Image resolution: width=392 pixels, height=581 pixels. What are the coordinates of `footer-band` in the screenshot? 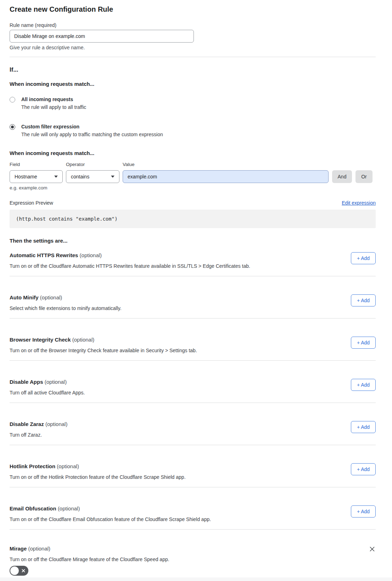 It's located at (196, 579).